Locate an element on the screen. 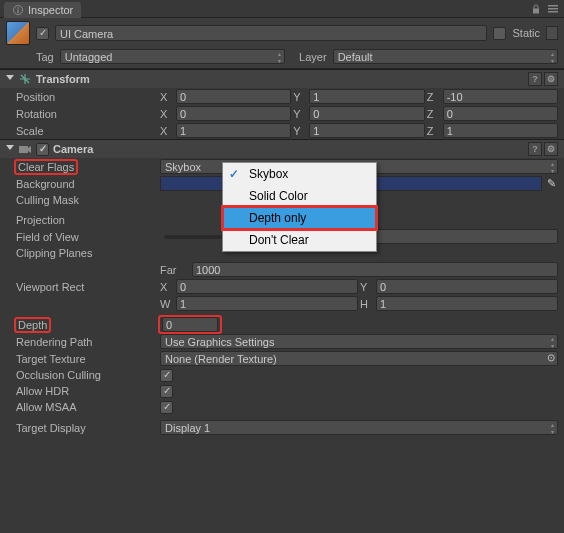  eyedropper-icon: ✎ is located at coordinates (551, 184).